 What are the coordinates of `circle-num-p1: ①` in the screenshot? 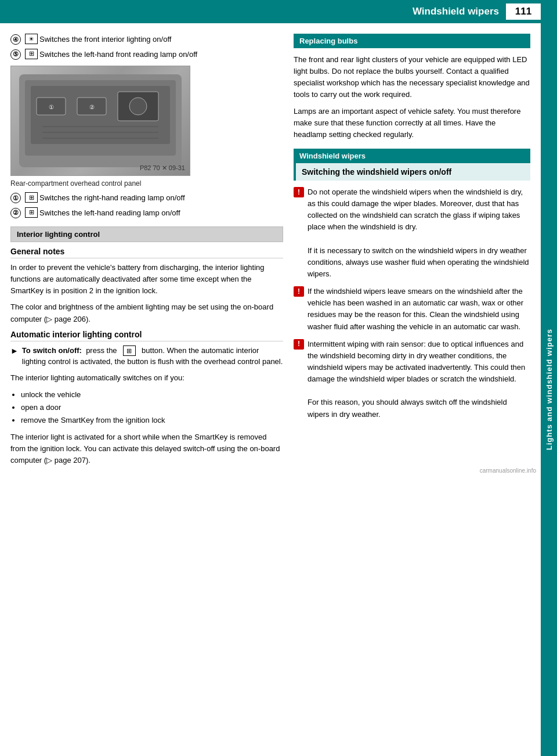 It's located at (16, 198).